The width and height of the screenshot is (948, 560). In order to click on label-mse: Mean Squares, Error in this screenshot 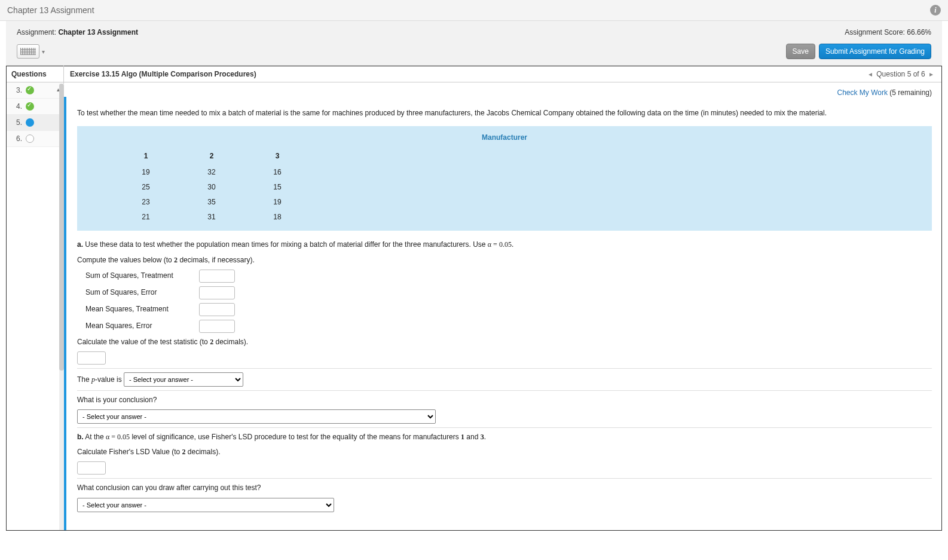, I will do `click(139, 326)`.